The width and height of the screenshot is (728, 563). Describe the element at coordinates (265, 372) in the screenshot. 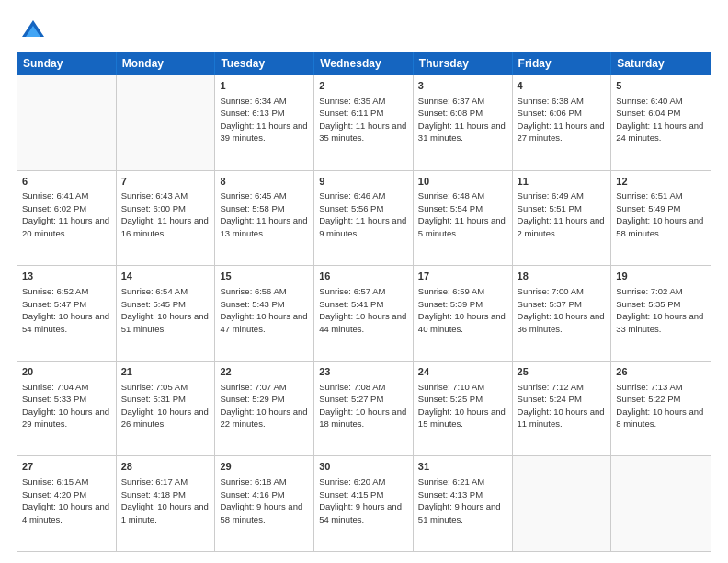

I see `day-number: 22` at that location.